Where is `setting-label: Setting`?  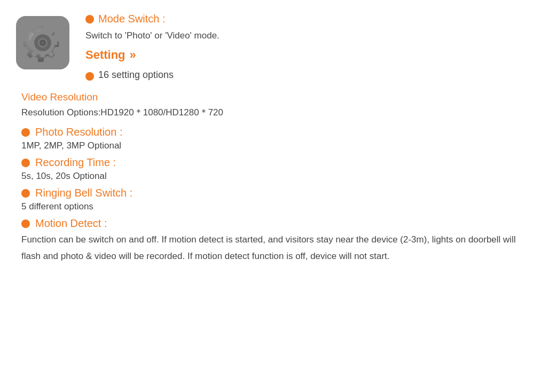 setting-label: Setting is located at coordinates (106, 55).